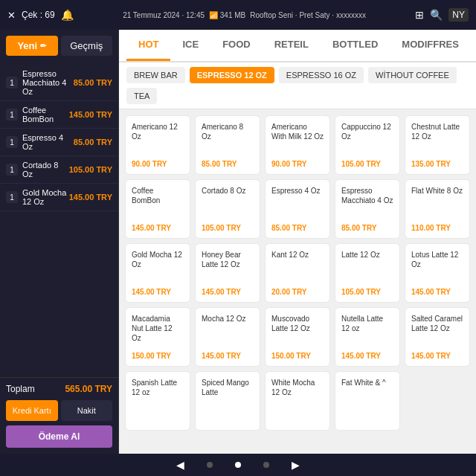 The width and height of the screenshot is (476, 476). I want to click on product-card: Macadamia Nut Latte 12 Oz 150.00 TRY, so click(158, 337).